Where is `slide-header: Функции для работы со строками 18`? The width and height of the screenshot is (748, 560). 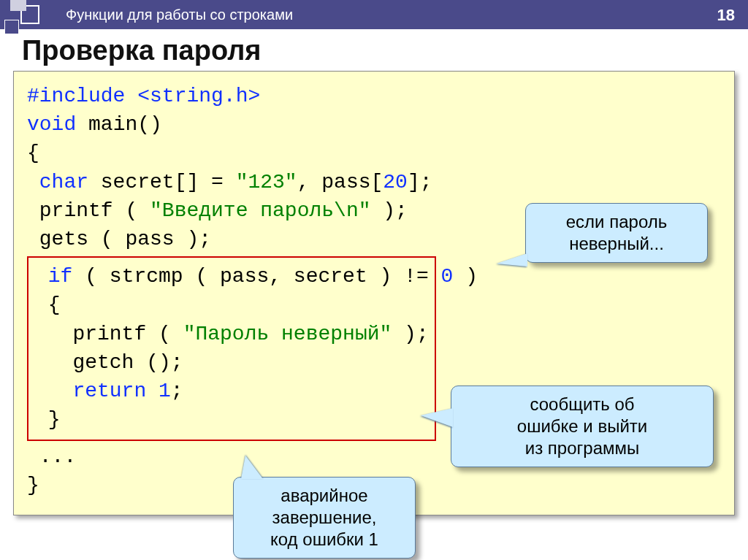 slide-header: Функции для работы со строками 18 is located at coordinates (374, 15).